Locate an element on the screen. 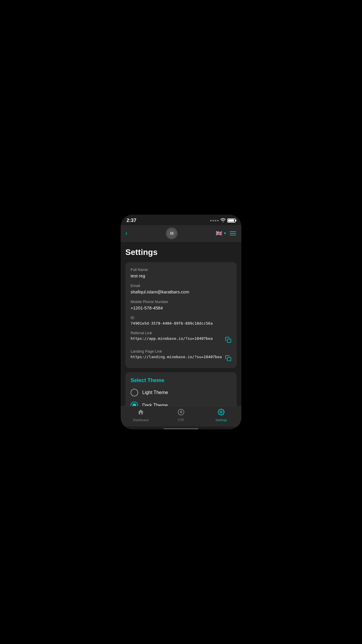  dropdown-arrow-icon: ▼ is located at coordinates (225, 233).